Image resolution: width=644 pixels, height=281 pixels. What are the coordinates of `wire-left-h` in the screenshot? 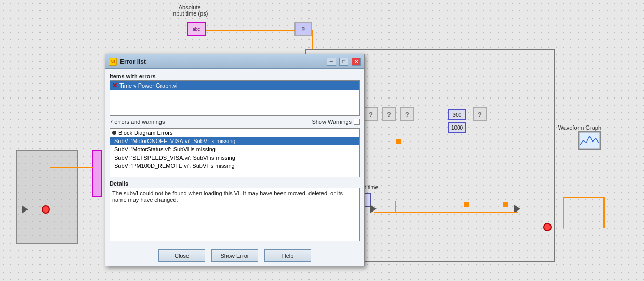 It's located at (72, 167).